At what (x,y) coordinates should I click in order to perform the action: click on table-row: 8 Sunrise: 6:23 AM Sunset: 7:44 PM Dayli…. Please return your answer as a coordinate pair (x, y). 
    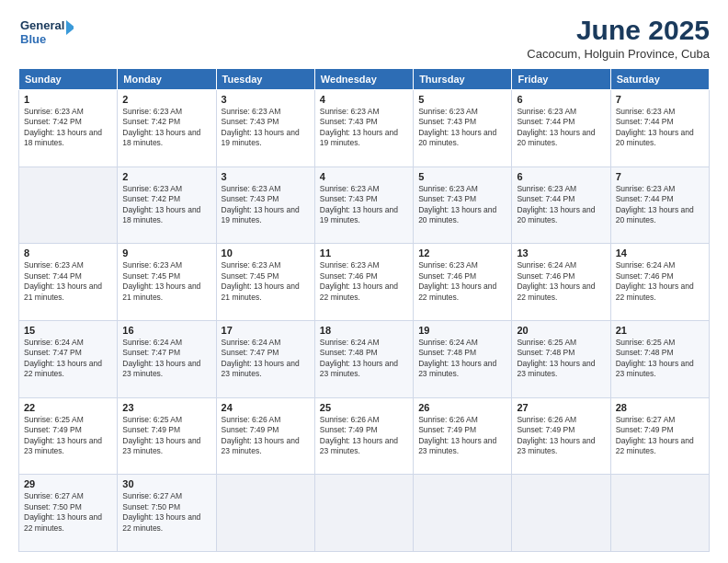
    Looking at the image, I should click on (68, 282).